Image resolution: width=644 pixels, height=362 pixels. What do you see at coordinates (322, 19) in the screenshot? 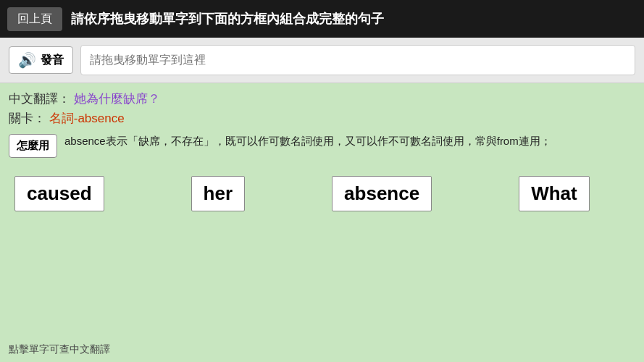
I see `header-bar: 回上頁 請依序拖曳移動單字到下面的方框內組合成完整的句子` at bounding box center [322, 19].